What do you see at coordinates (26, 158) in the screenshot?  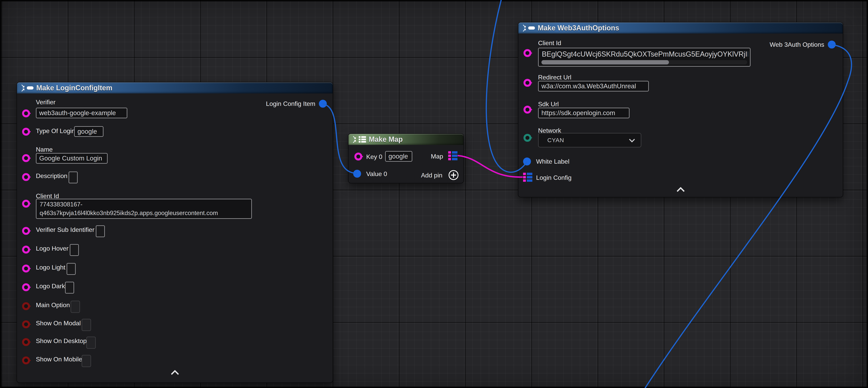 I see `input-pin-name` at bounding box center [26, 158].